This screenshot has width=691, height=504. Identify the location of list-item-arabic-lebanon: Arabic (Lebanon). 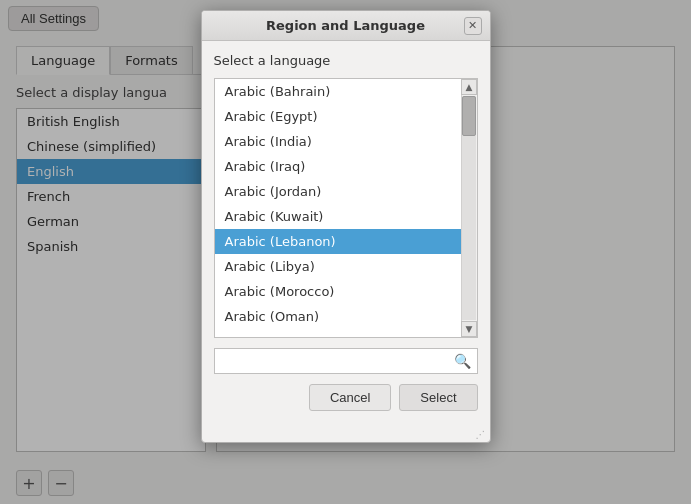
(338, 242).